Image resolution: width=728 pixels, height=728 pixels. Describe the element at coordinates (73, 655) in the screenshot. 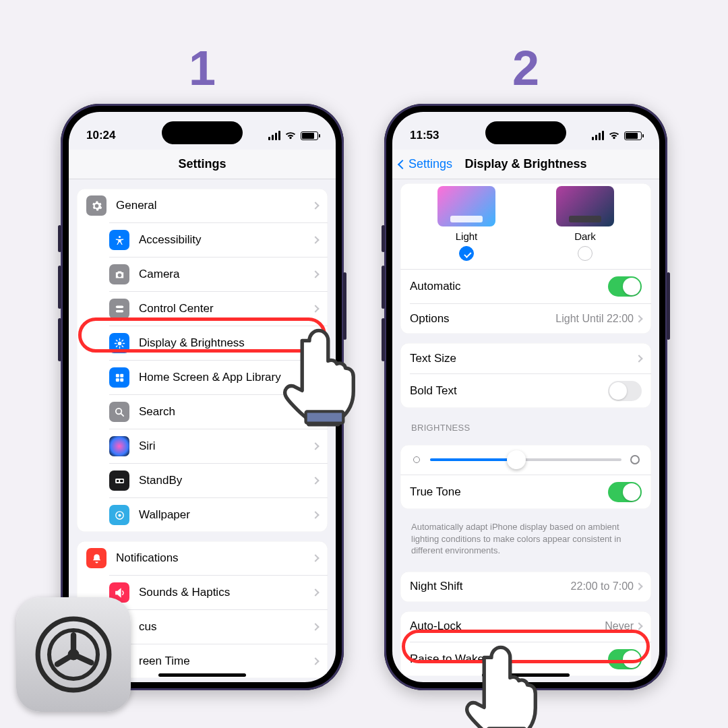

I see `settings-app-icon` at that location.